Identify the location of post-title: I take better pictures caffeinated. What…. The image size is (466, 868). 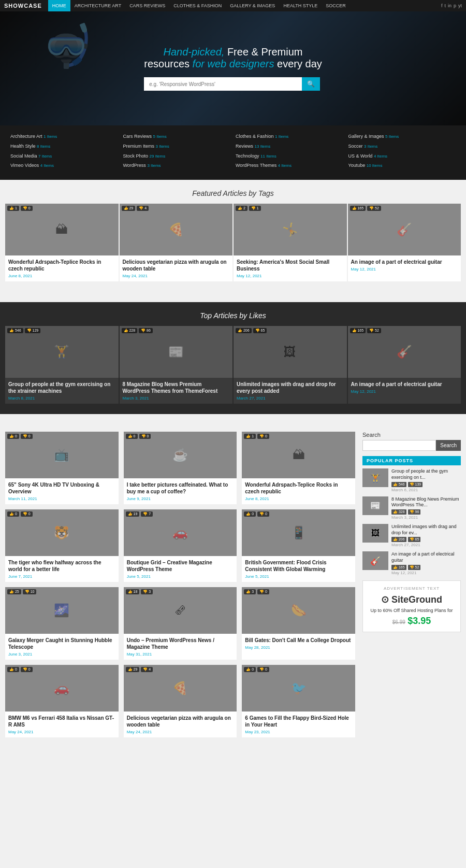
(180, 488).